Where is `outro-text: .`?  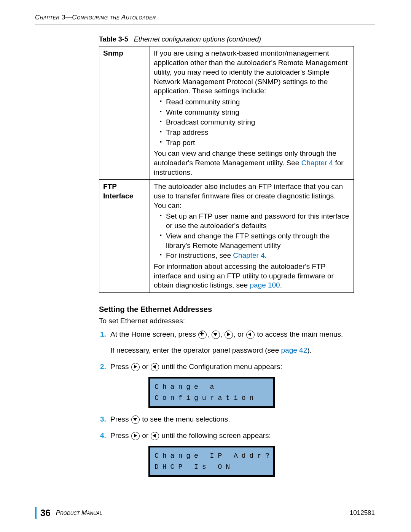
outro-text: . is located at coordinates (281, 285).